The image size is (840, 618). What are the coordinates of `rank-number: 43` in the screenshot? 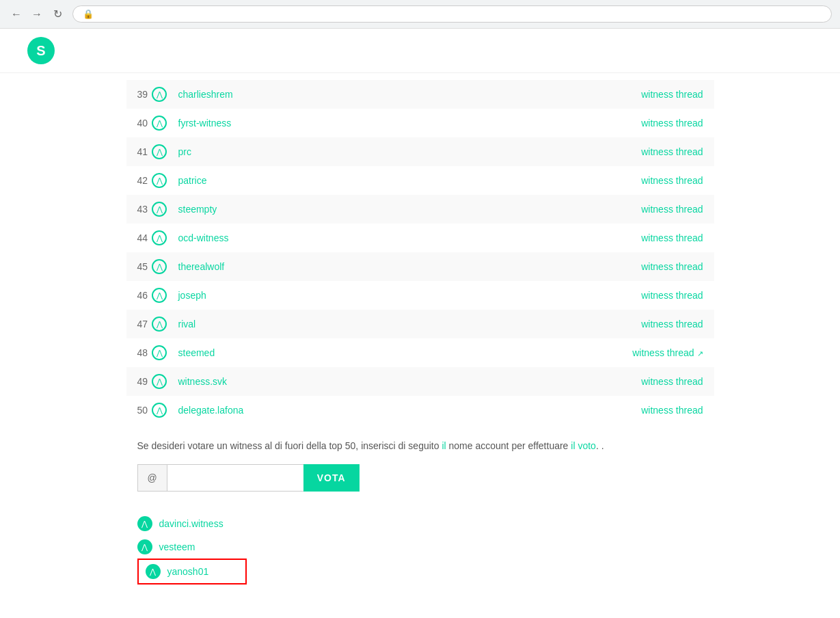 It's located at (143, 209).